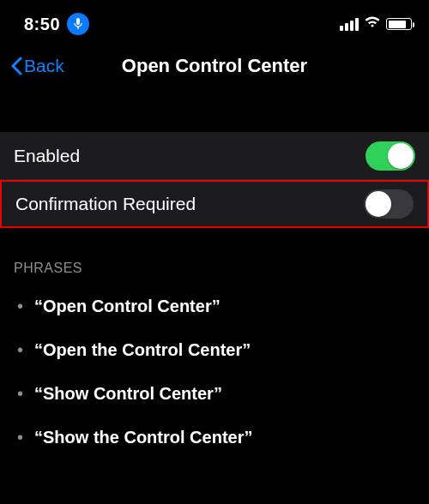  What do you see at coordinates (389, 204) in the screenshot?
I see `confirmation-toggle` at bounding box center [389, 204].